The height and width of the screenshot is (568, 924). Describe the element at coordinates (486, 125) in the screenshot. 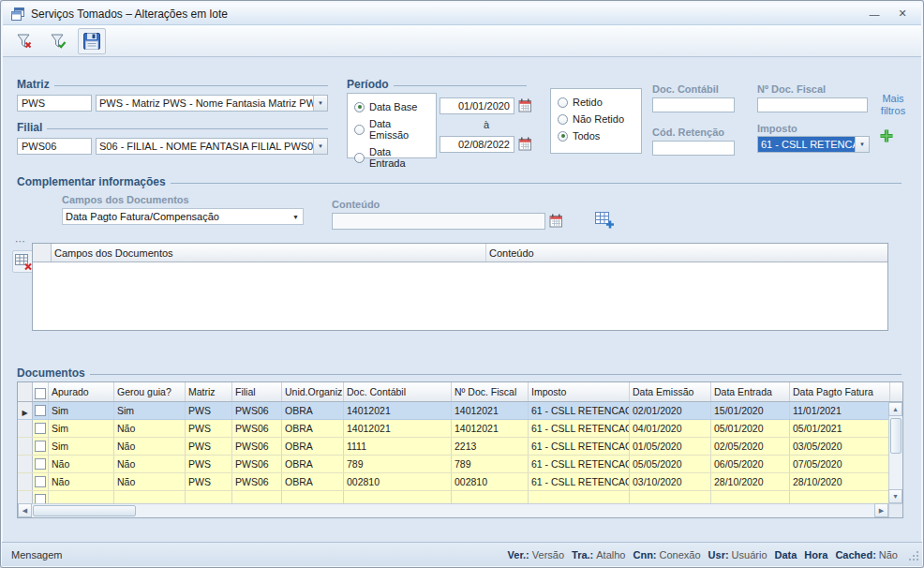

I see `date-range-separator: à` at that location.